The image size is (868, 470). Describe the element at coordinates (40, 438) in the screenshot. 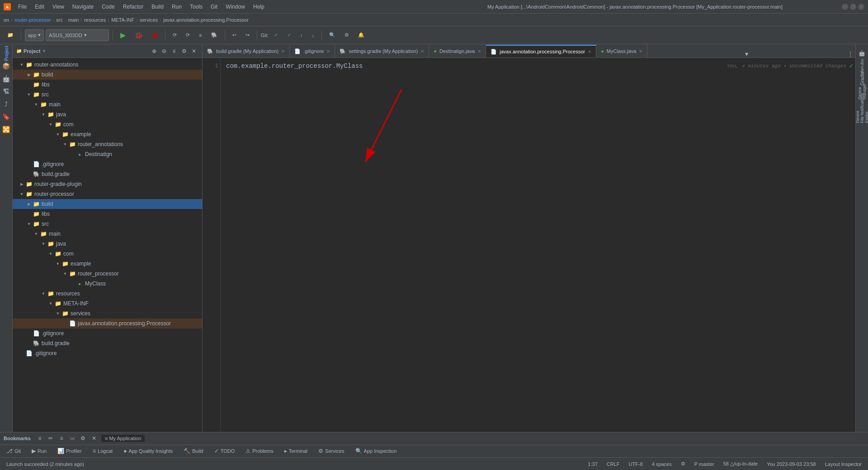

I see `bookmarks-btn-1: ≡` at that location.